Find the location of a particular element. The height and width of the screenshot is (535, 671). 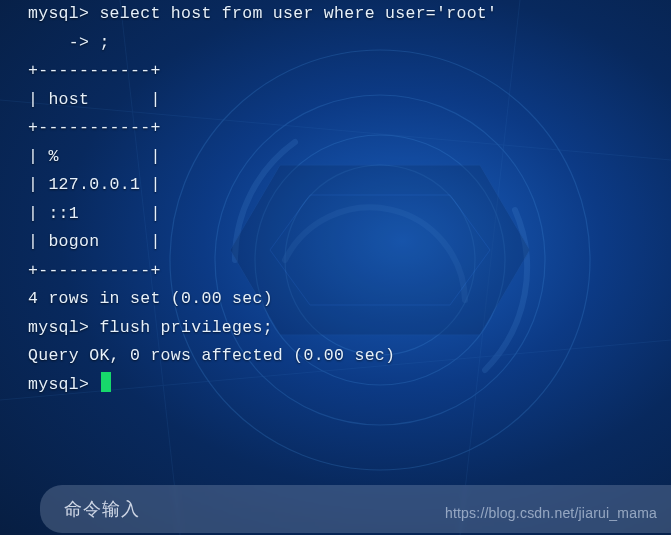

terminal-line: Query OK, 0 rows affected (0.00 sec) is located at coordinates (336, 356).